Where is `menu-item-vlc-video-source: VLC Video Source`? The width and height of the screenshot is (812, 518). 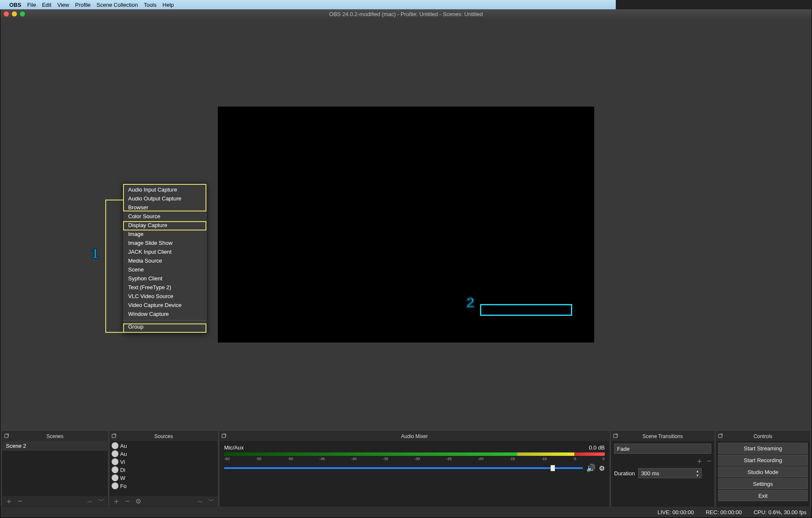
menu-item-vlc-video-source: VLC Video Source is located at coordinates (165, 296).